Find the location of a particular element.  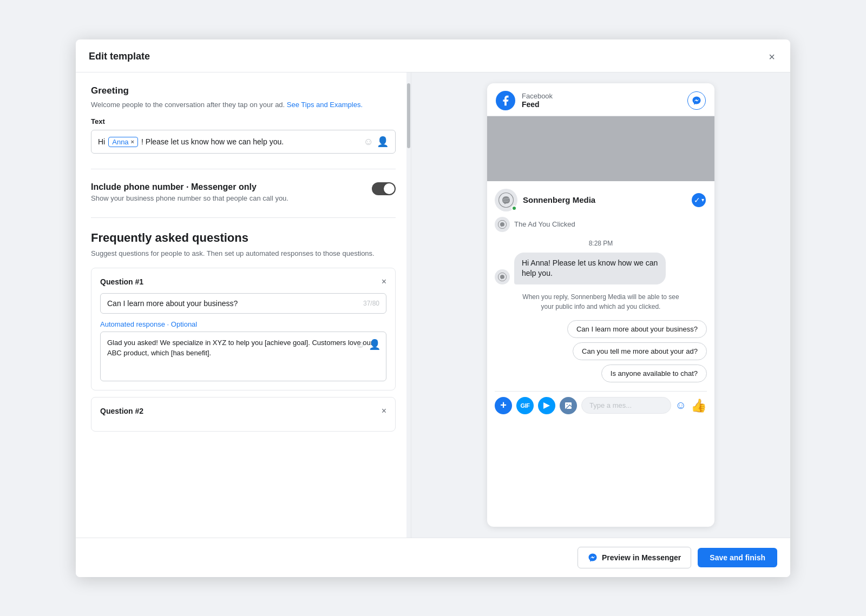

greeting-title: Greeting is located at coordinates (244, 91).